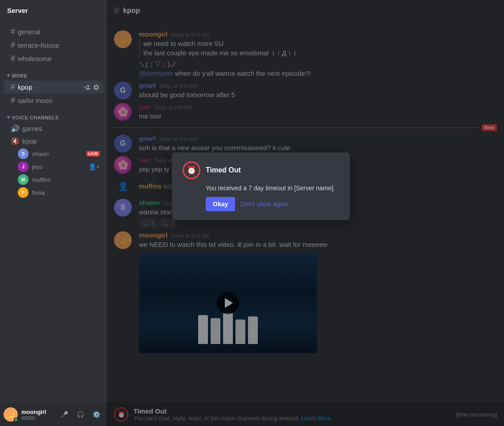 The image size is (504, 426). Describe the element at coordinates (37, 412) in the screenshot. I see `username: moongirl` at that location.